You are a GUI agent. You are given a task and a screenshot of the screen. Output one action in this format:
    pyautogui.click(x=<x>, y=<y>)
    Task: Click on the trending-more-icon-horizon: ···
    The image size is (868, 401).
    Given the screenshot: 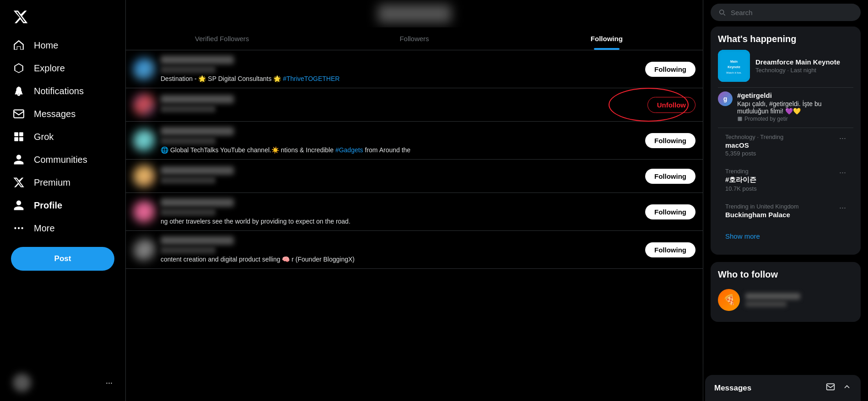 What is the action you would take?
    pyautogui.click(x=843, y=173)
    